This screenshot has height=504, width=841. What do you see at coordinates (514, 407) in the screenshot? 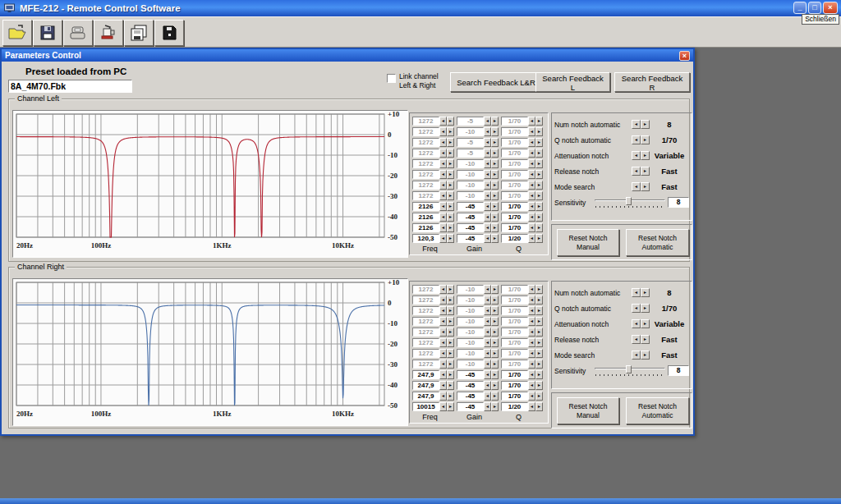
I see `channel-right-q-value: 1/20` at bounding box center [514, 407].